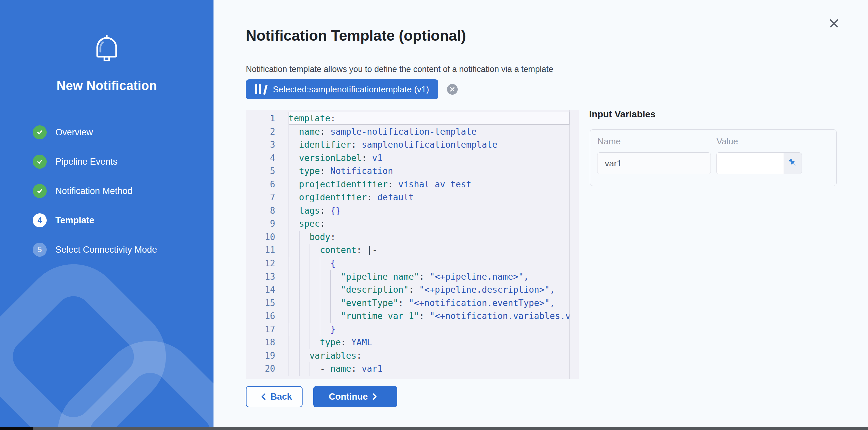  Describe the element at coordinates (106, 250) in the screenshot. I see `step-label: Select Connectivity Mode` at that location.